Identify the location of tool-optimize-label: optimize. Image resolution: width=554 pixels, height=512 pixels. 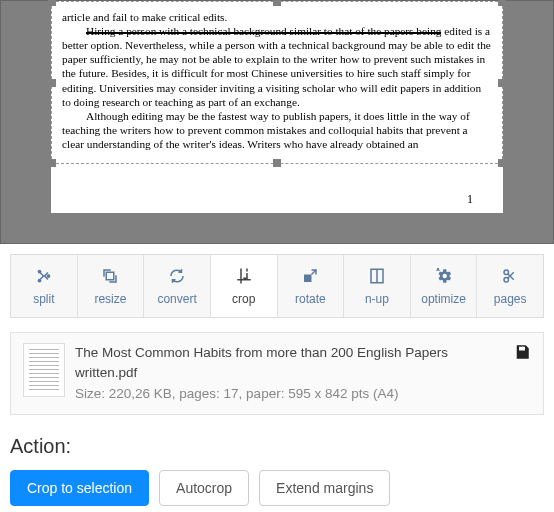
(444, 299).